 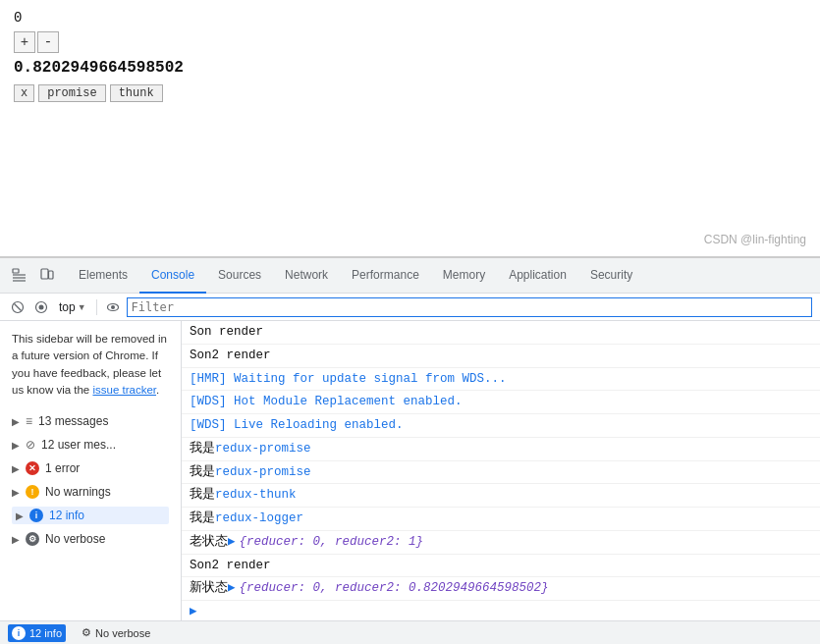 I want to click on log-text-8b: redux-thunk, so click(x=255, y=495).